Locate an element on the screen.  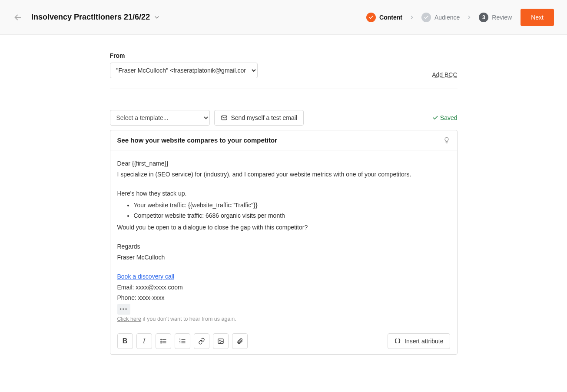
from-label: From is located at coordinates (184, 56).